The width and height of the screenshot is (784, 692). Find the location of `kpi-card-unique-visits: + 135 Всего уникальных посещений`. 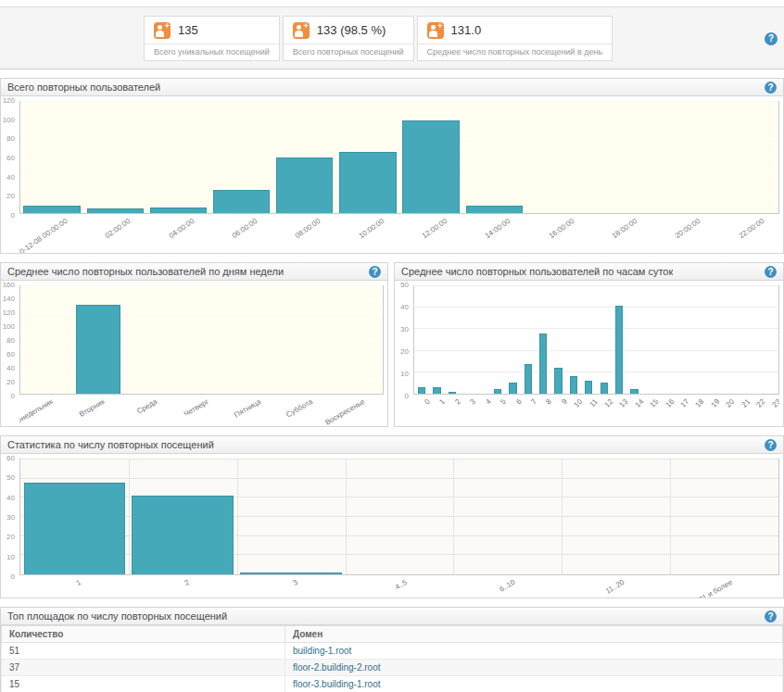

kpi-card-unique-visits: + 135 Всего уникальных посещений is located at coordinates (211, 39).